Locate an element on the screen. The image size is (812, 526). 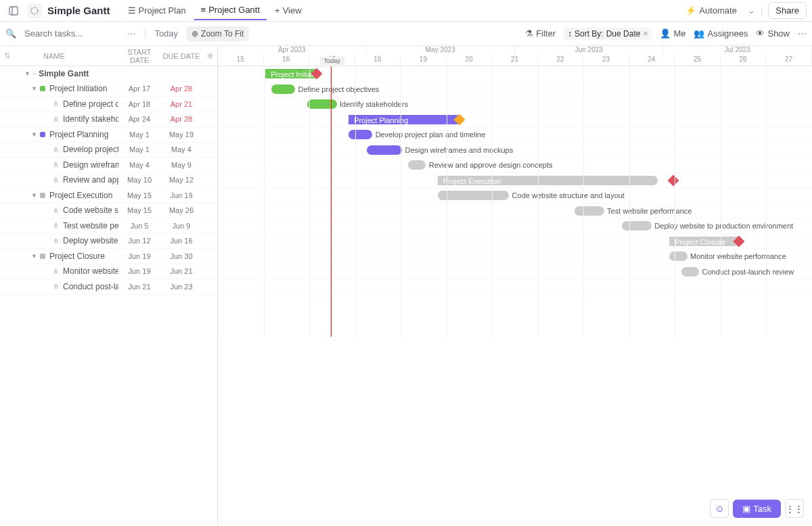
table-row: ⋔Conduct post-launch reviewJun 21Jun 23 is located at coordinates (108, 287).